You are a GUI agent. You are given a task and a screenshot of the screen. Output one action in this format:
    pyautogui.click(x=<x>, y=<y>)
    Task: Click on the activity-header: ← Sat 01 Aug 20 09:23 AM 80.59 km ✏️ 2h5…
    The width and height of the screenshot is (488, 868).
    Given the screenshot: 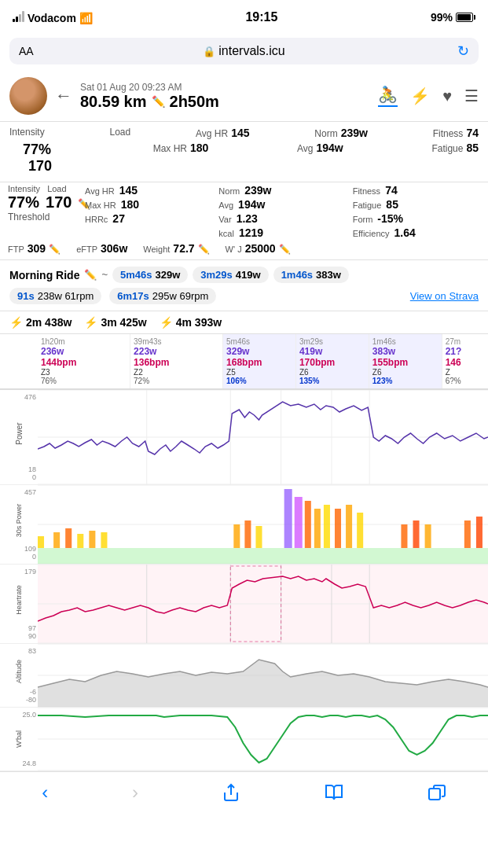 What is the action you would take?
    pyautogui.click(x=244, y=96)
    